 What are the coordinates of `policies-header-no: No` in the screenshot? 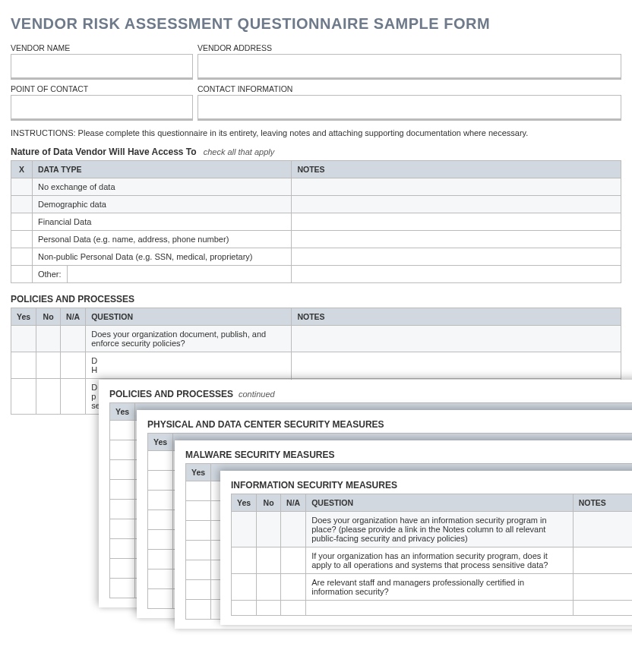 It's located at (49, 317).